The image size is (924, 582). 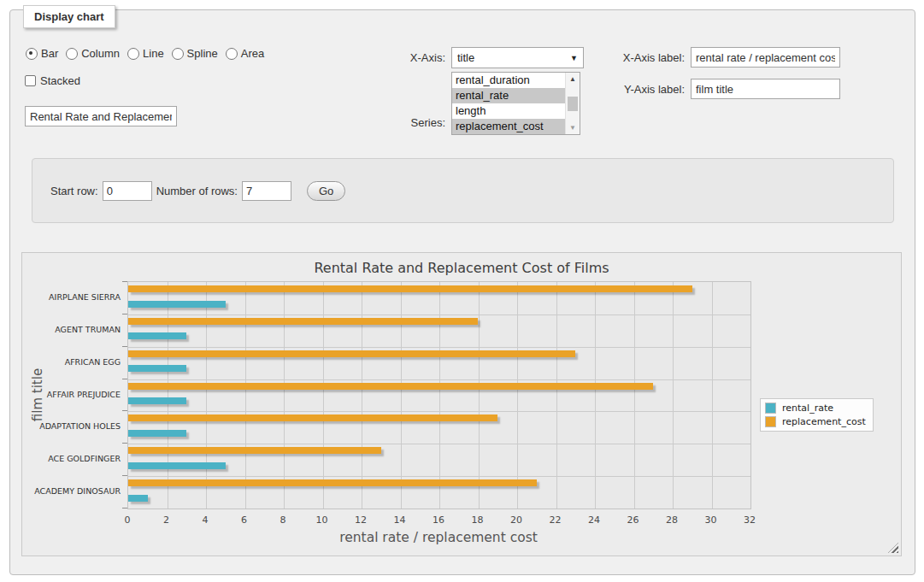 I want to click on radio-label: Bar, so click(x=50, y=53).